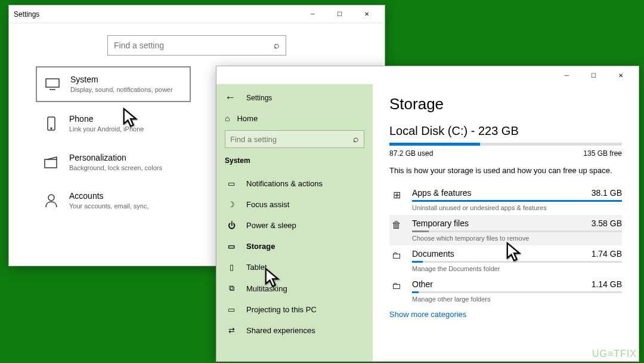  Describe the element at coordinates (506, 314) in the screenshot. I see `show-more-link: Show more categories` at that location.